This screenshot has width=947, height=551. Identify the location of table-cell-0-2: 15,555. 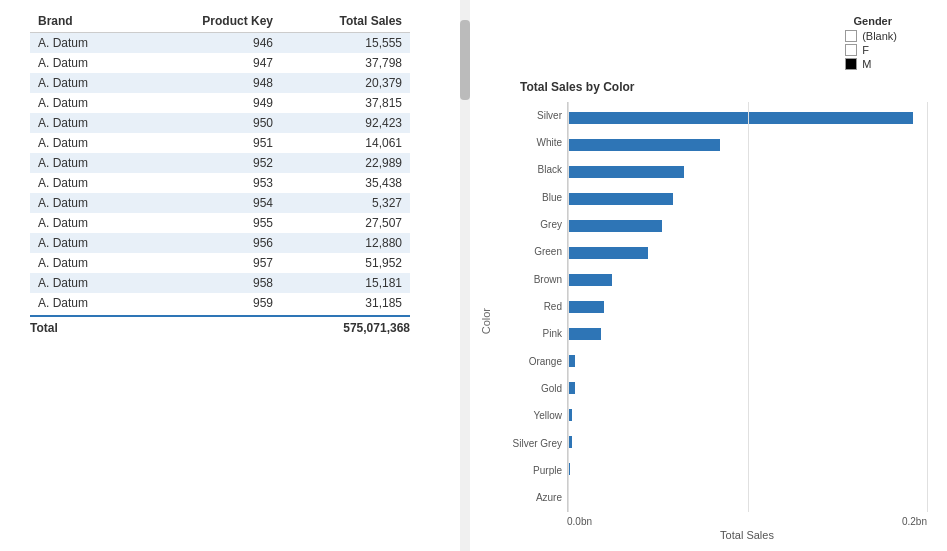
(346, 44).